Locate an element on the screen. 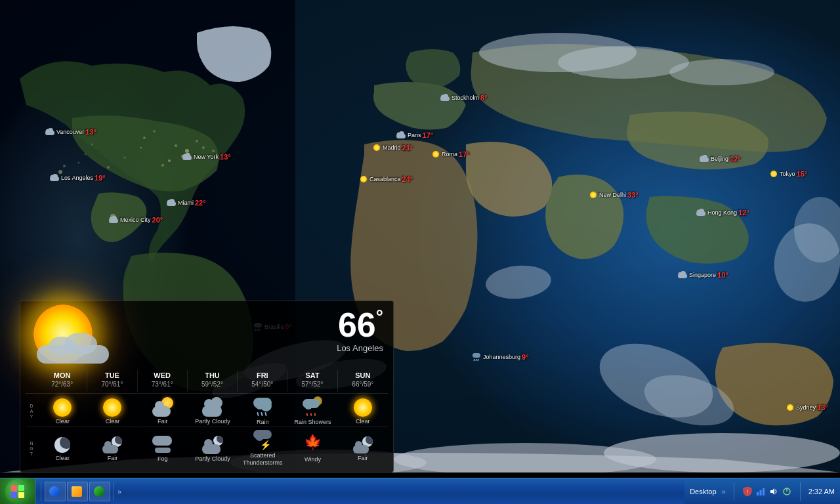  night-condition-2: Fog is located at coordinates (163, 459).